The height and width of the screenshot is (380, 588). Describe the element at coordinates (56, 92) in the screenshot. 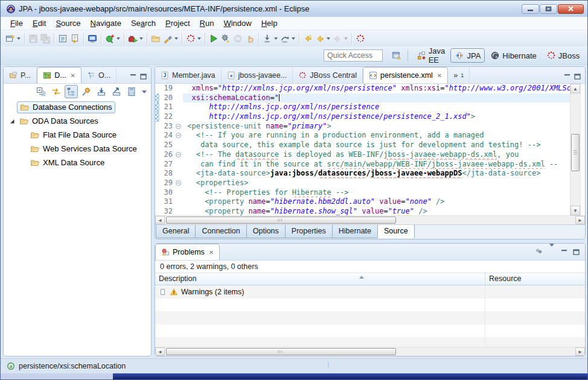

I see `link-editor-button` at that location.